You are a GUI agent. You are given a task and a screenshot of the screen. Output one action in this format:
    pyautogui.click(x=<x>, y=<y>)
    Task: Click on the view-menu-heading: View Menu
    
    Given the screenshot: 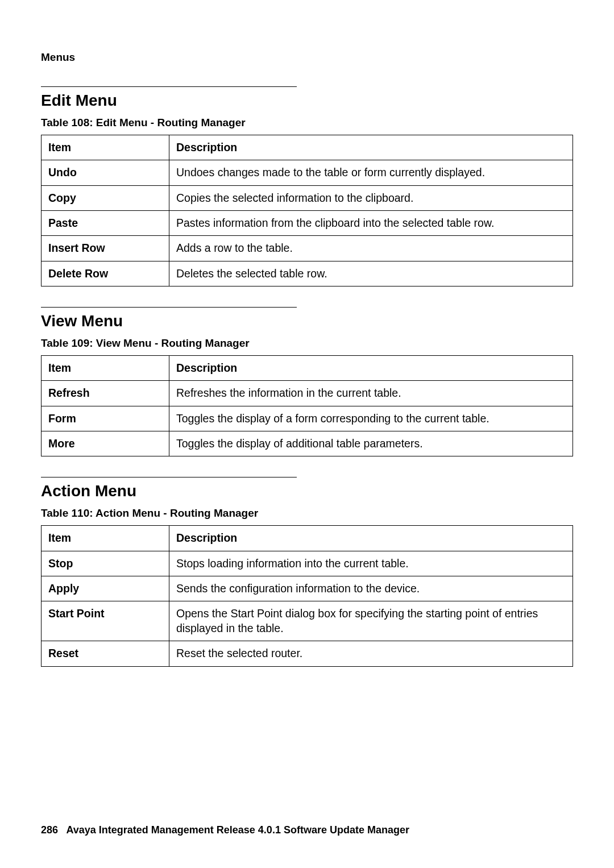 What is the action you would take?
    pyautogui.click(x=307, y=321)
    